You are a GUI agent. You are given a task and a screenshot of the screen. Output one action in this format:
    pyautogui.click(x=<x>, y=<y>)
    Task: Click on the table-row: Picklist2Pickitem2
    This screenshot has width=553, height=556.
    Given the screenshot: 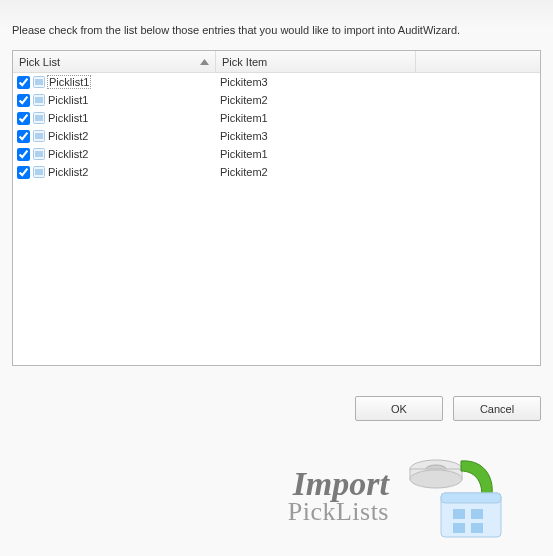 What is the action you would take?
    pyautogui.click(x=276, y=172)
    